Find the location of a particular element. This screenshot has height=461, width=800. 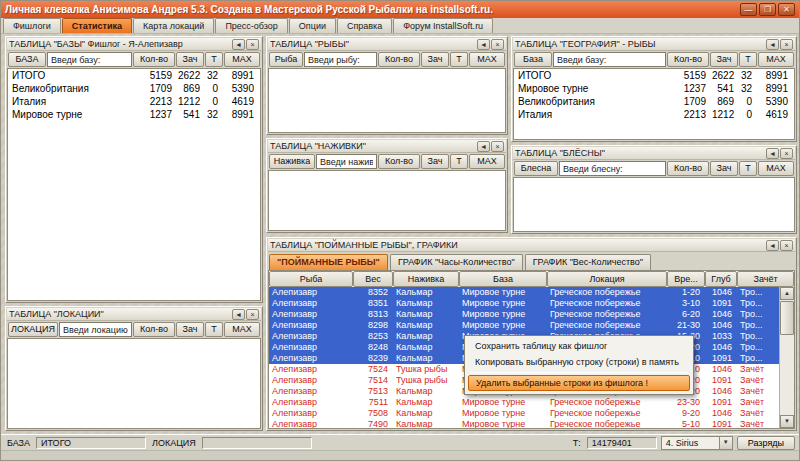

menu-item-copy-rows: Копировать выбранную строку (строки) в п… is located at coordinates (579, 362).